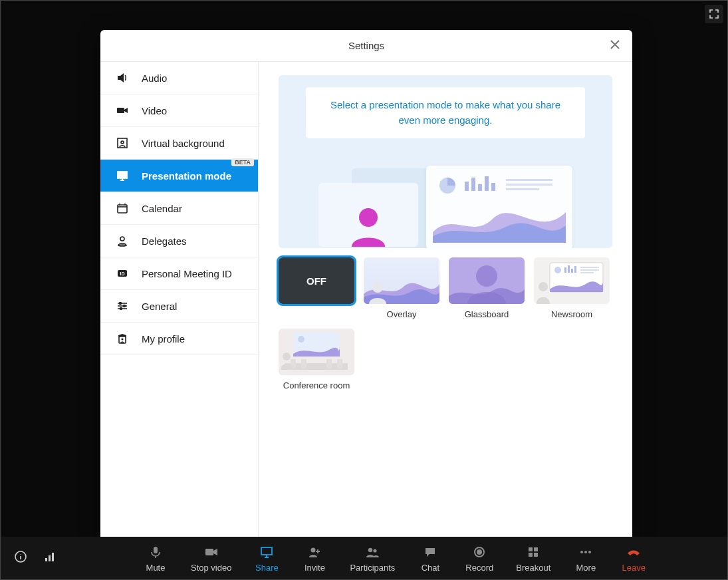  Describe the element at coordinates (122, 306) in the screenshot. I see `sliders-icon` at that location.